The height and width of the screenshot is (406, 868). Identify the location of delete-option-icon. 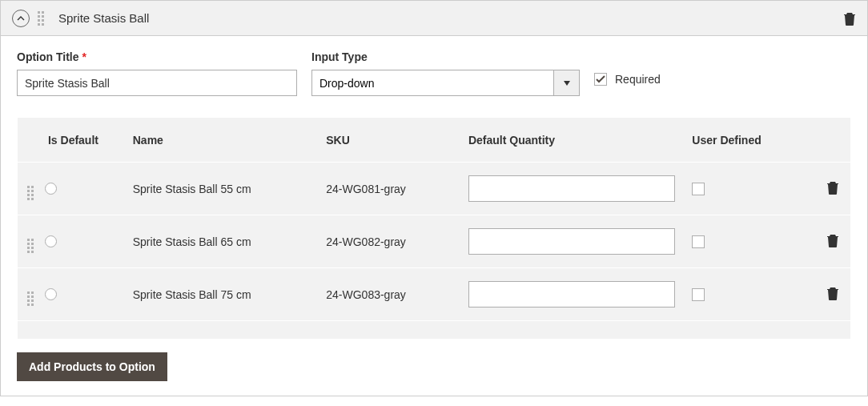
(850, 18).